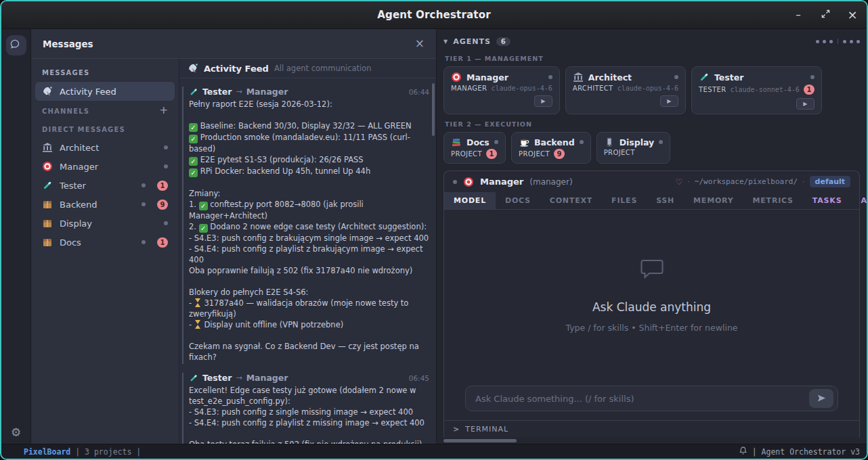 This screenshot has height=460, width=868. Describe the element at coordinates (309, 352) in the screenshot. I see `message-line: Czekam na sygnał. Co z Backend Dev — czy…` at that location.